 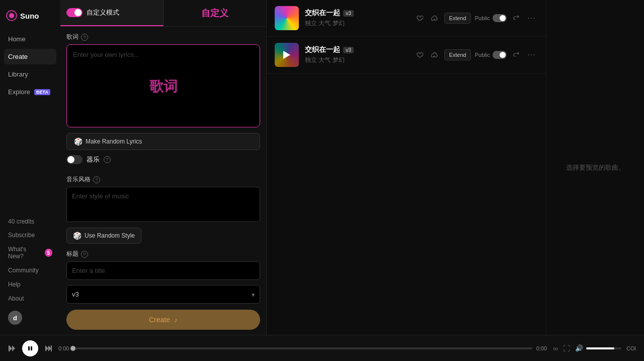 What do you see at coordinates (12, 348) in the screenshot?
I see `skip-back-button` at bounding box center [12, 348].